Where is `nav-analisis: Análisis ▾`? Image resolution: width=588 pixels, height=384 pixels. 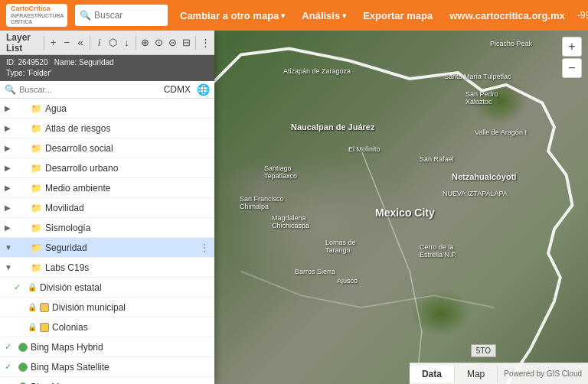
nav-analisis: Análisis ▾ is located at coordinates (324, 15).